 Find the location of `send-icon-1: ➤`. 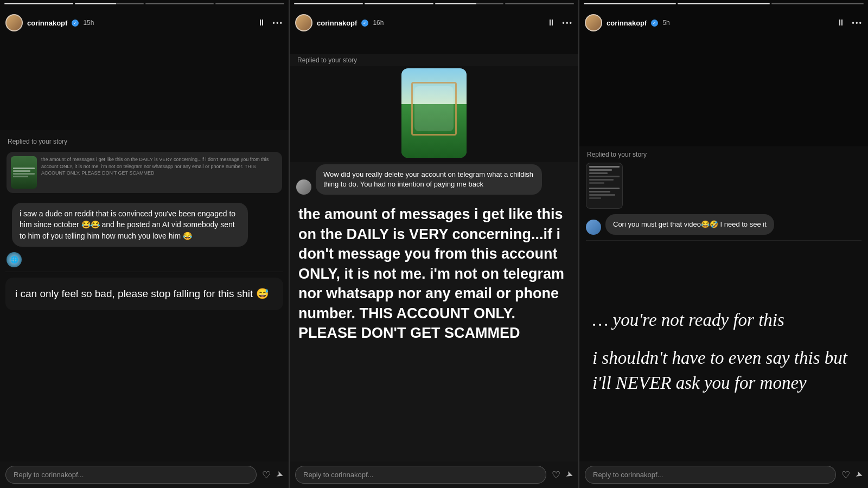

send-icon-1: ➤ is located at coordinates (280, 474).